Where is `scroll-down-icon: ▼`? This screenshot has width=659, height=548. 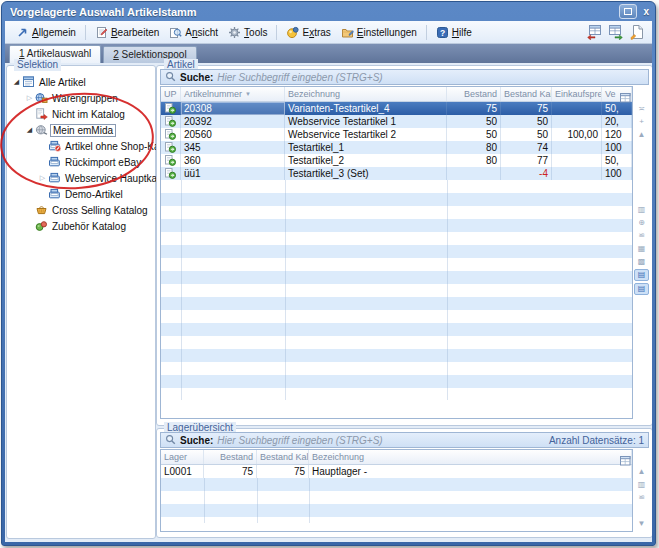
scroll-down-icon: ▼ is located at coordinates (642, 524).